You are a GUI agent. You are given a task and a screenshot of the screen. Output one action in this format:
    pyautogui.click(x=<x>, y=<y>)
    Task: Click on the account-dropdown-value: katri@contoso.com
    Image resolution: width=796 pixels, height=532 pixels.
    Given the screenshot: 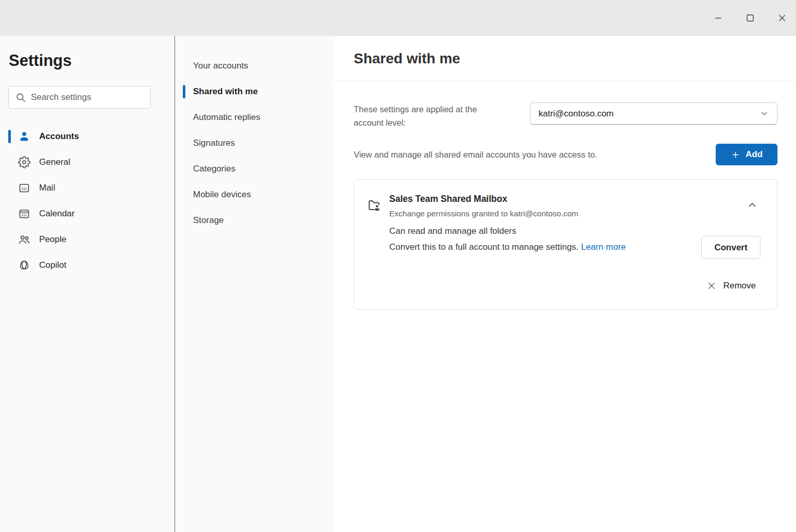 What is the action you would take?
    pyautogui.click(x=576, y=114)
    